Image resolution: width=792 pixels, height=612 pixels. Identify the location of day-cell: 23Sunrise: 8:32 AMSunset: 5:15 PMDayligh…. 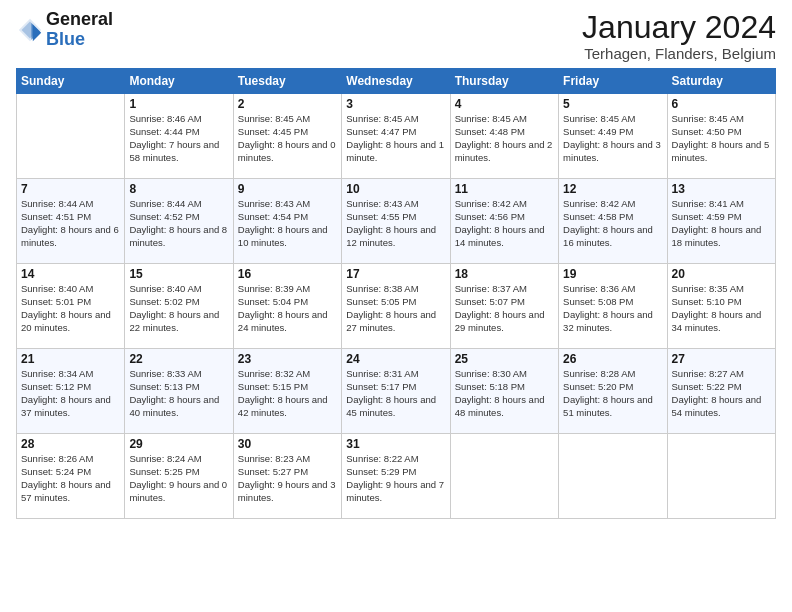
(287, 392).